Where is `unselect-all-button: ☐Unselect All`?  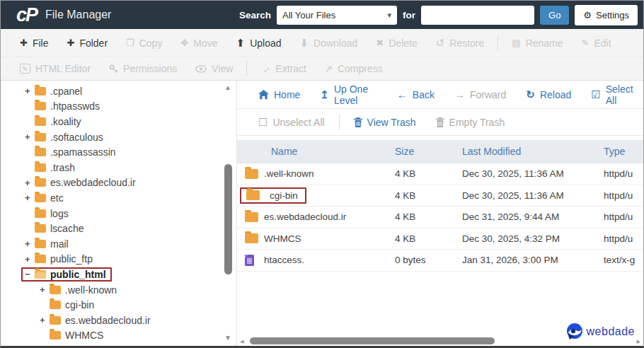
unselect-all-button: ☐Unselect All is located at coordinates (292, 122).